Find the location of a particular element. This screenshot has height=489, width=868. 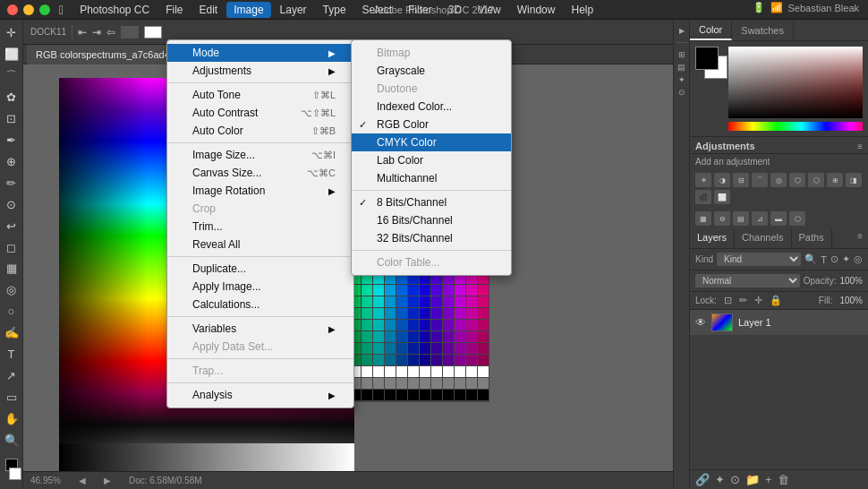

link-layers-icon: 🔗 is located at coordinates (702, 480).